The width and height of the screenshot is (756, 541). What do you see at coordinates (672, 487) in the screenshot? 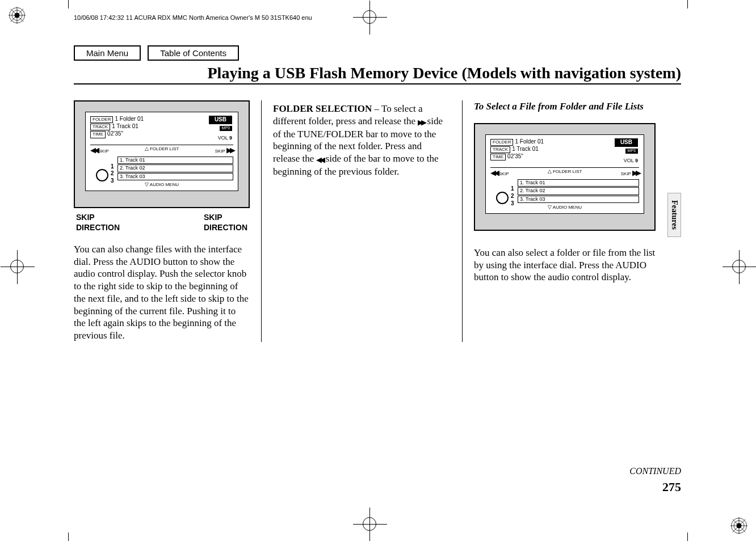
I see `page-number: 275` at bounding box center [672, 487].